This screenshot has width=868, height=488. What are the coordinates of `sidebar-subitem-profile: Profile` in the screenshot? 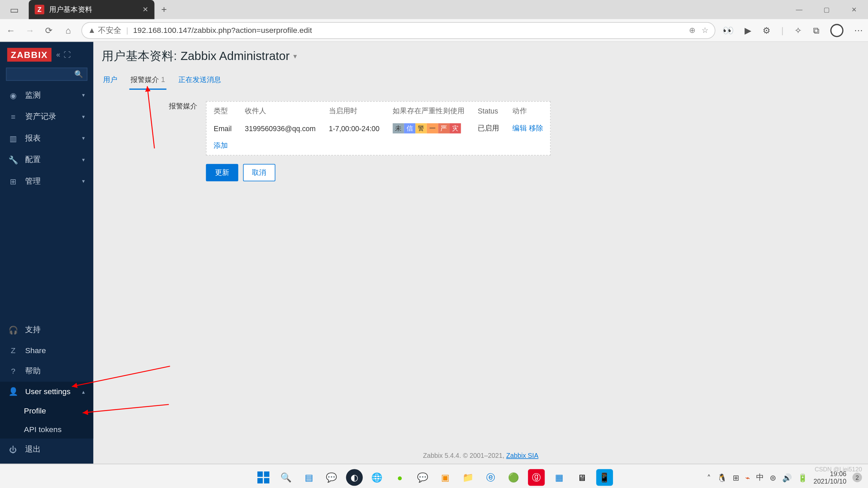 It's located at (47, 411).